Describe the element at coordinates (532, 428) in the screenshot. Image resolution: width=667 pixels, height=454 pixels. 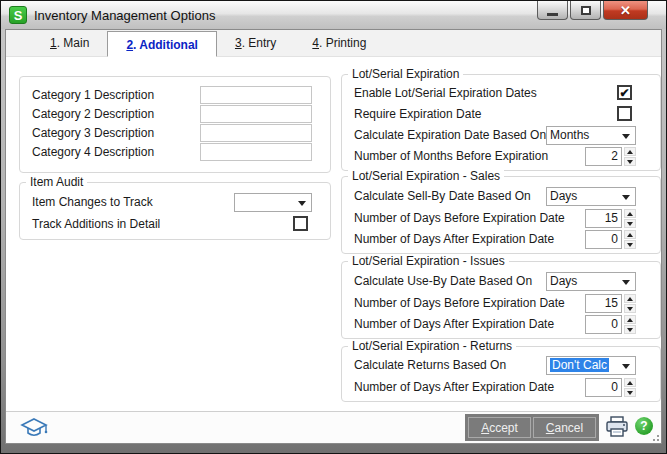
I see `action-button-block: Accept Cancel` at that location.